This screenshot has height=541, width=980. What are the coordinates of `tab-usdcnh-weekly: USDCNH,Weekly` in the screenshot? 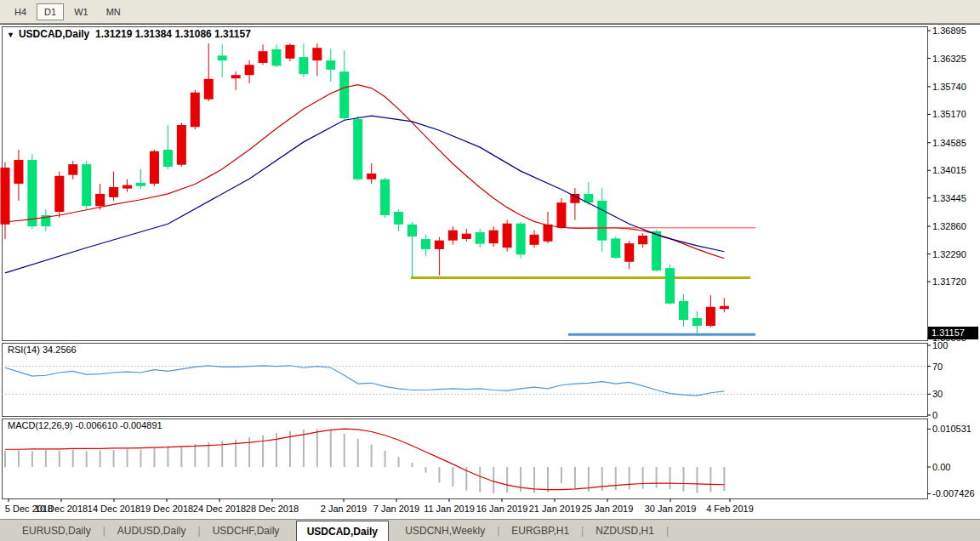 It's located at (445, 531).